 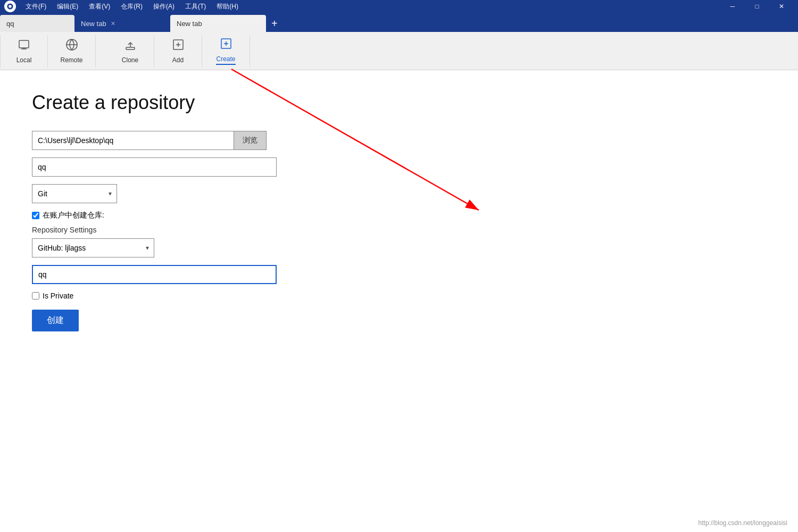 What do you see at coordinates (399, 296) in the screenshot?
I see `is-private-row: Is Private` at bounding box center [399, 296].